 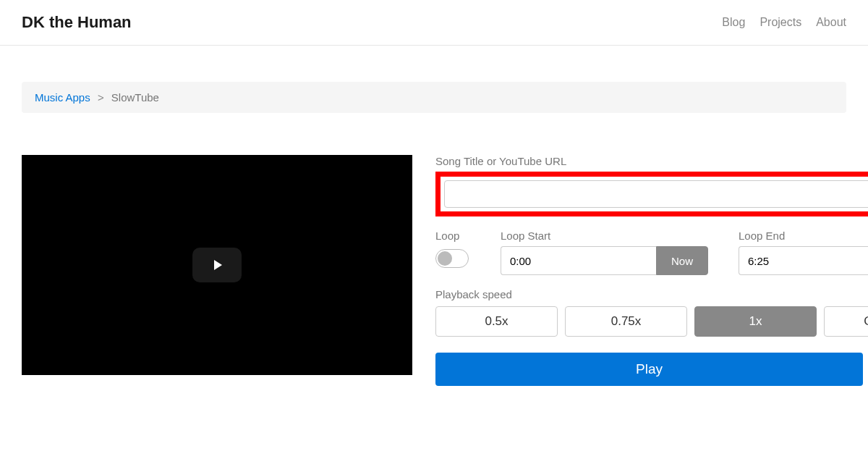 I want to click on site-header: DK the Human Blog Projects About, so click(x=434, y=23).